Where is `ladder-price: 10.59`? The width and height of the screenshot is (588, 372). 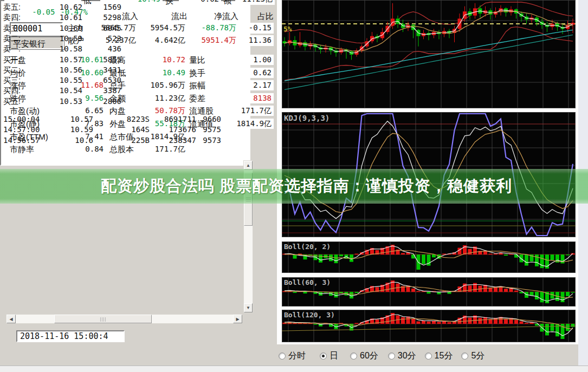
ladder-price: 10.59 is located at coordinates (57, 39).